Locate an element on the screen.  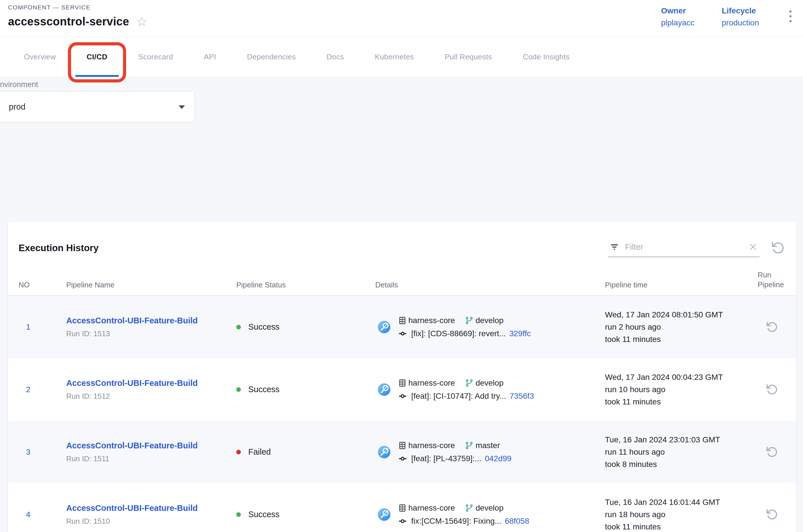
col-header-details: Details is located at coordinates (490, 285).